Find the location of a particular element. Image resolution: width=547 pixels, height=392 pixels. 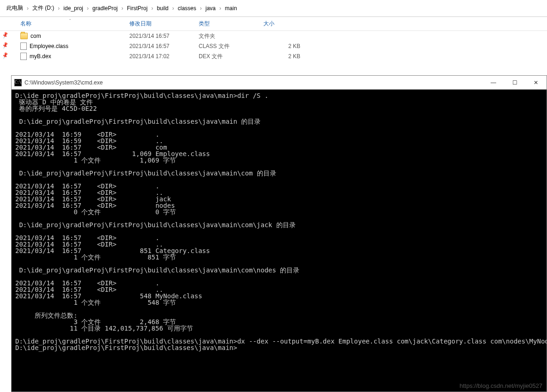

breadcrumb-item: java is located at coordinates (211, 8).